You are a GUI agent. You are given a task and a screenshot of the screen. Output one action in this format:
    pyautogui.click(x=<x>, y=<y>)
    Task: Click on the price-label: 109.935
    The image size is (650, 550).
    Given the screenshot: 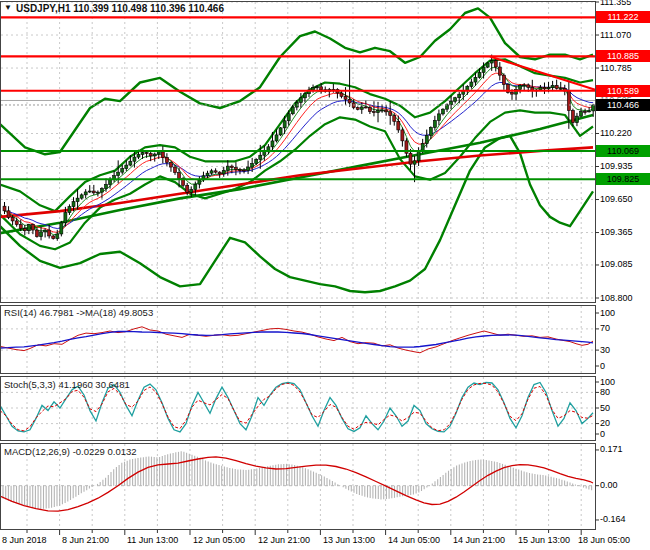 What is the action you would take?
    pyautogui.click(x=616, y=166)
    